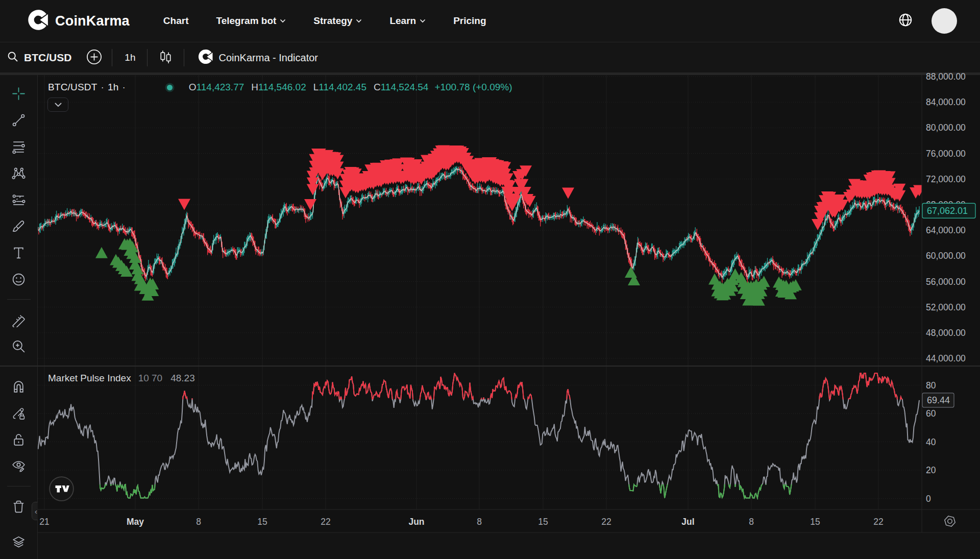 The height and width of the screenshot is (559, 980). What do you see at coordinates (309, 87) in the screenshot?
I see `ohlc-values: O114,423.77 H114,546.02 L114,402.45 C114…` at bounding box center [309, 87].